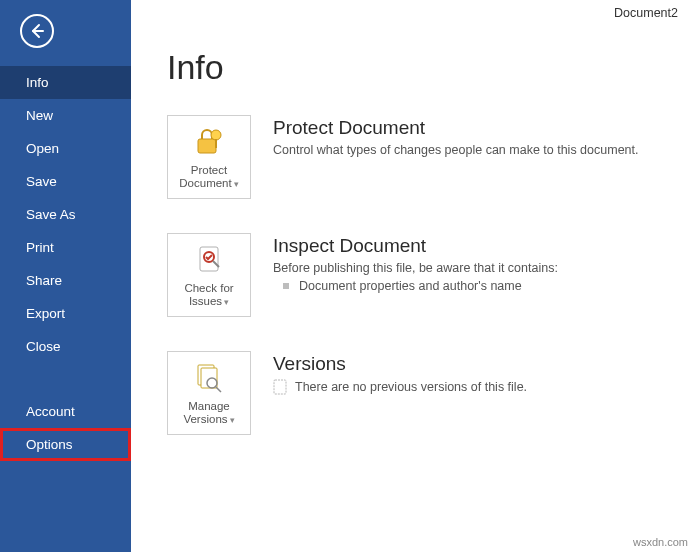  What do you see at coordinates (66, 346) in the screenshot?
I see `sidebar-item-close: Close` at bounding box center [66, 346].